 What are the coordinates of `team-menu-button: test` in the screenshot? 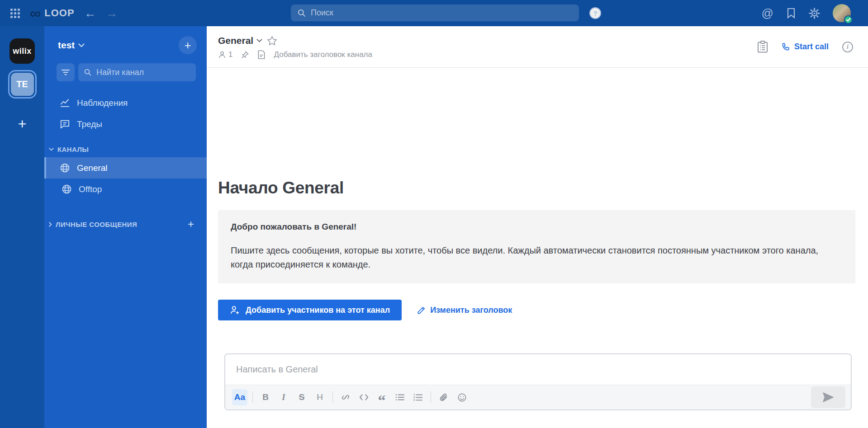 It's located at (71, 45).